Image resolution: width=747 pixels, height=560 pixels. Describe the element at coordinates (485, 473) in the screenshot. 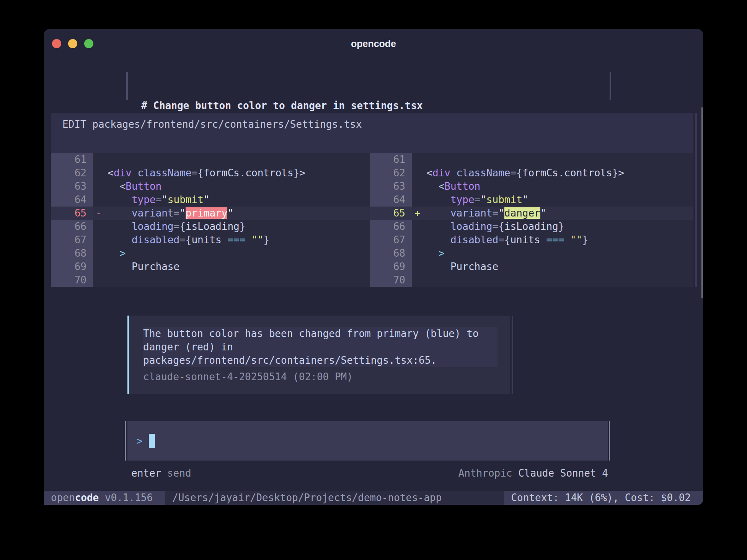

I see `provider-label: Anthropic` at that location.